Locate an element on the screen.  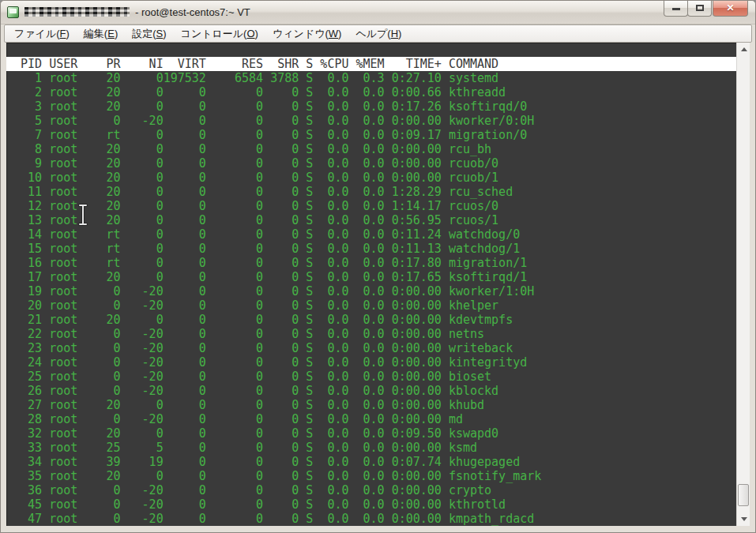
minimize-button is located at coordinates (676, 9).